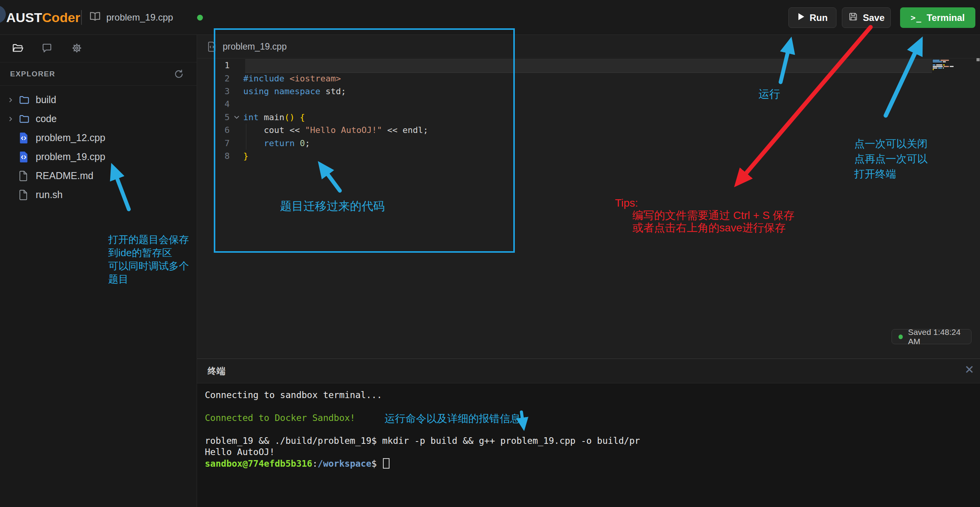 The height and width of the screenshot is (507, 980). Describe the element at coordinates (490, 17) in the screenshot. I see `top-bar: AUSTCoder problem_19.cpp Run Save >_ Ter…` at that location.